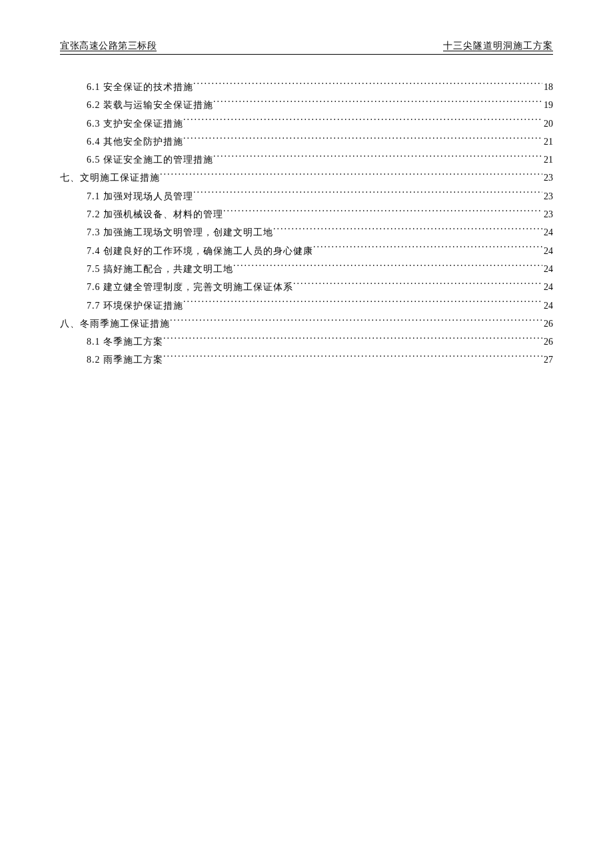  I want to click on toc-entry-page: 18, so click(548, 87).